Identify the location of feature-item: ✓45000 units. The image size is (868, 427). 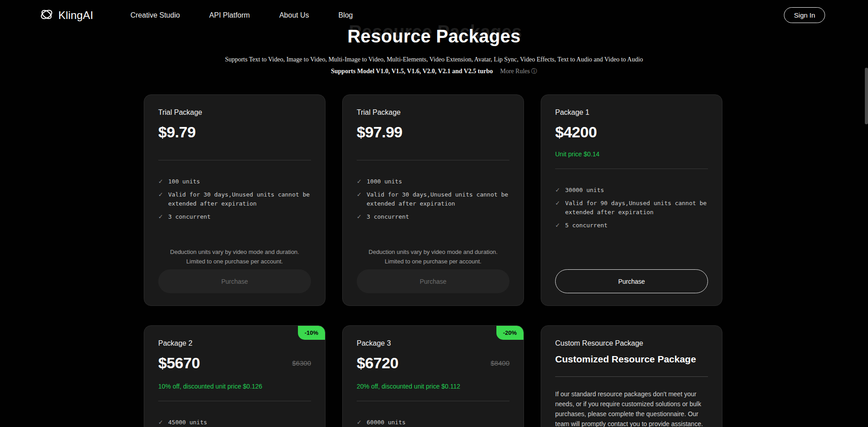
(235, 422).